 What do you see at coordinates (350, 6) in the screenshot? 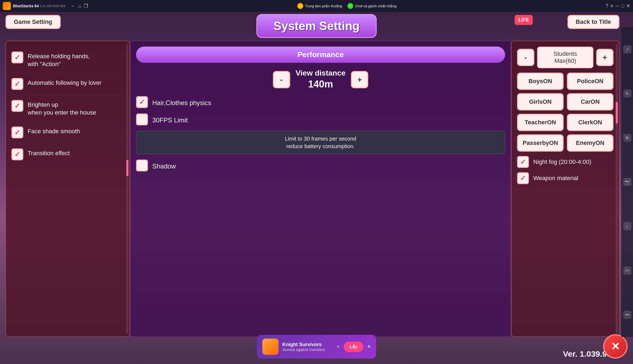
I see `play-icon` at bounding box center [350, 6].